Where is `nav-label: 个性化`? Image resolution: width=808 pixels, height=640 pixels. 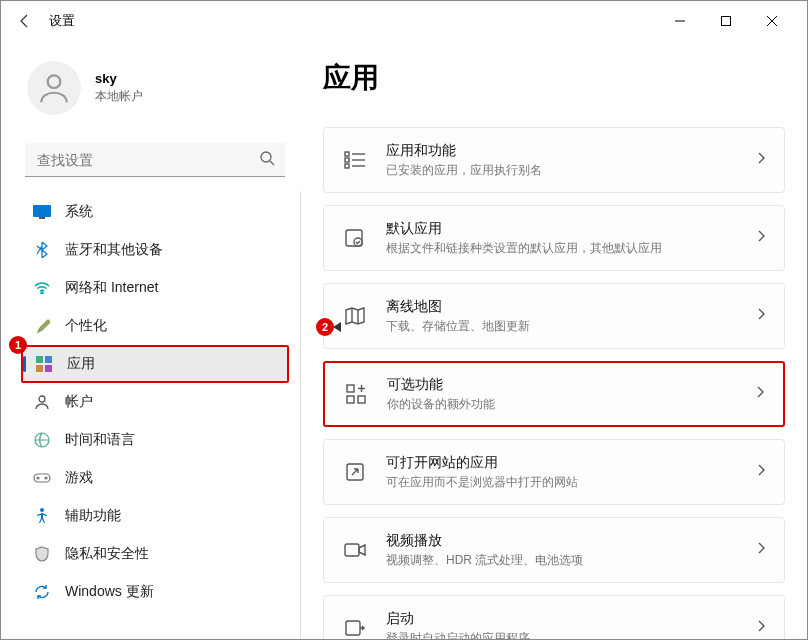 nav-label: 个性化 is located at coordinates (86, 326).